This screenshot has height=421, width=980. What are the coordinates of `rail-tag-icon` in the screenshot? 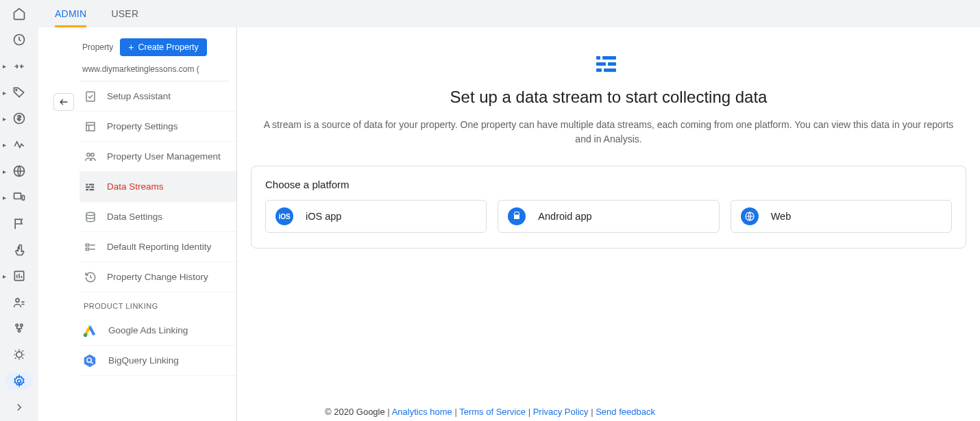 It's located at (19, 92).